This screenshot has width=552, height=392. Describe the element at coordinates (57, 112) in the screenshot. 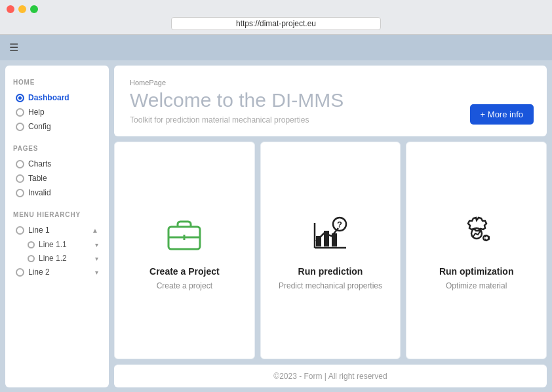

I see `sidebar-item-help: Help` at that location.